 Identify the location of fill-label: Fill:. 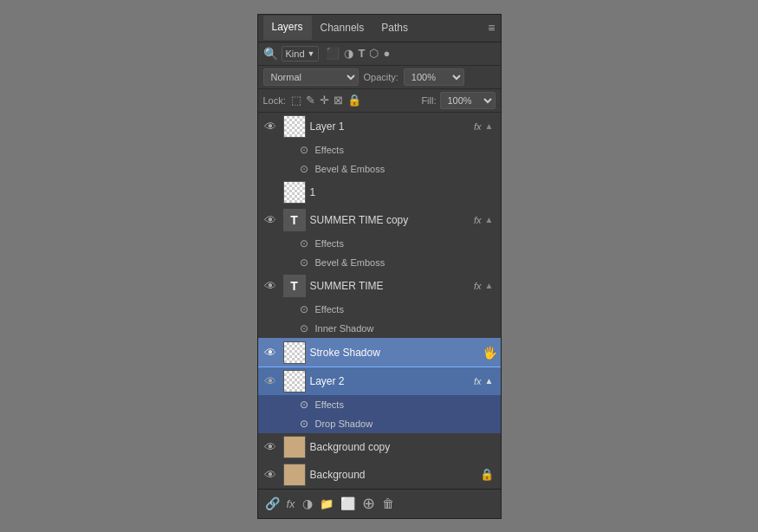
(428, 101).